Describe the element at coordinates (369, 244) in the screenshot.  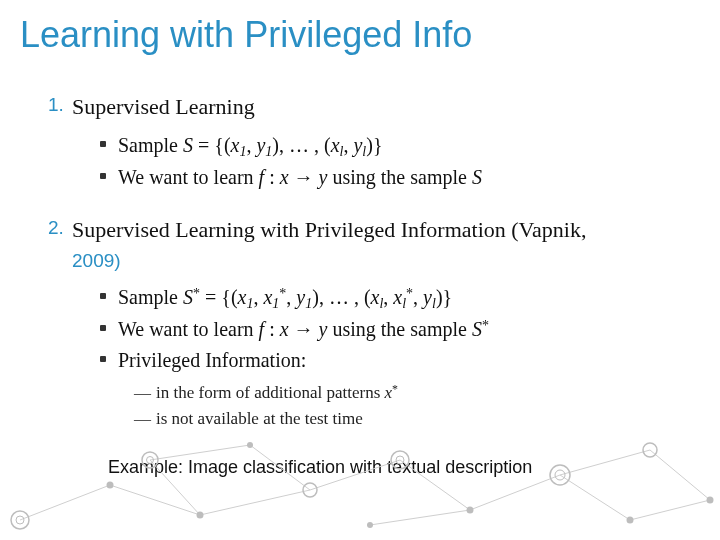
I see `section-2: 2. Supervised Learning with Privileged I…` at that location.